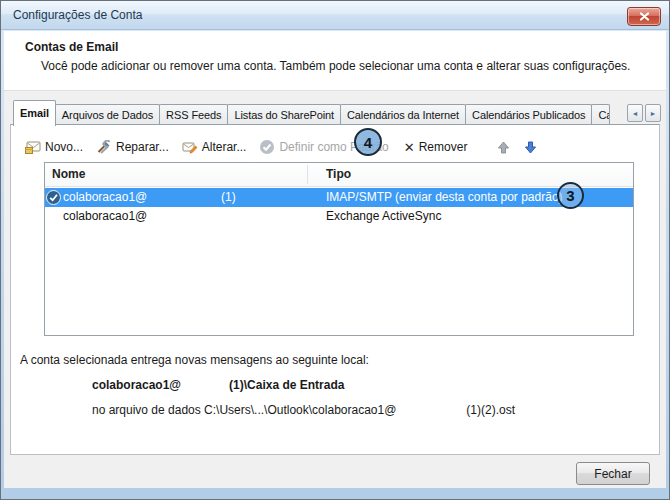 This screenshot has height=500, width=670. I want to click on tab-rss-feeds: RSS Feeds, so click(194, 114).